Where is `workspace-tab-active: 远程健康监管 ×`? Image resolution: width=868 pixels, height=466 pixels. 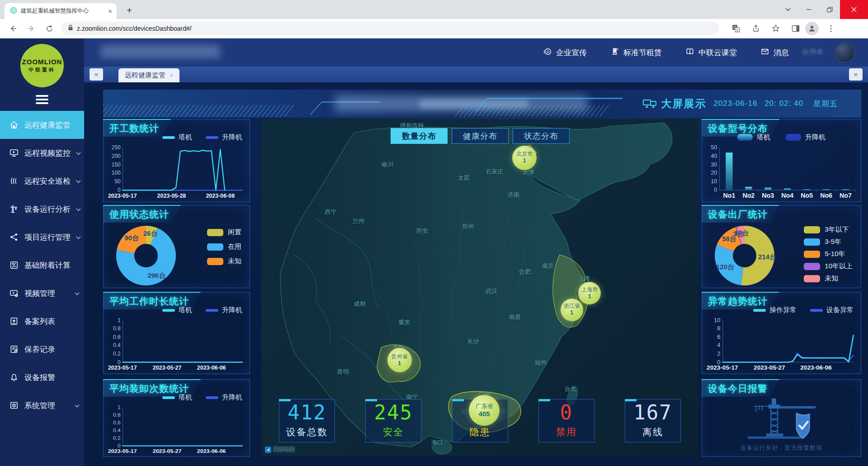
workspace-tab-active: 远程健康监管 × is located at coordinates (149, 75).